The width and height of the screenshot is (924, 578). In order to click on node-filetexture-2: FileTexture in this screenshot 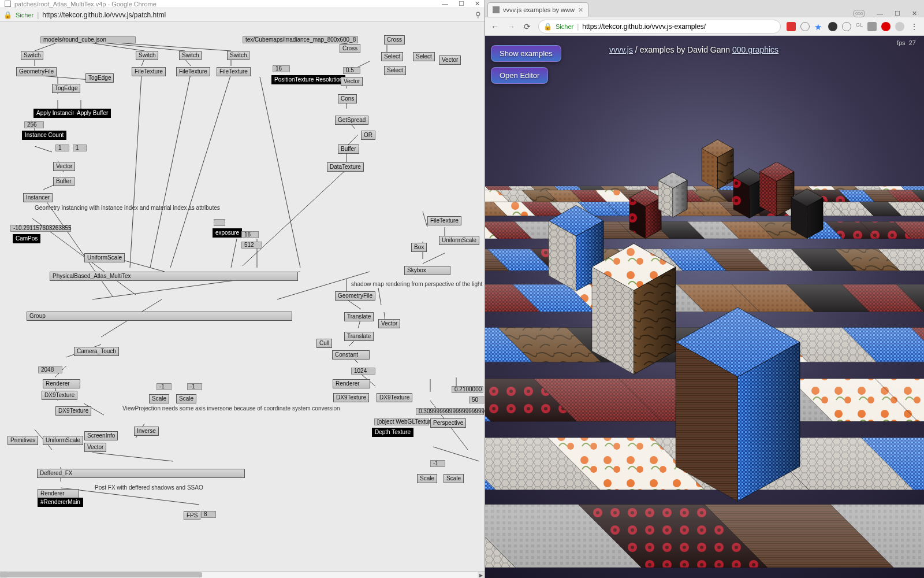, I will do `click(193, 72)`.